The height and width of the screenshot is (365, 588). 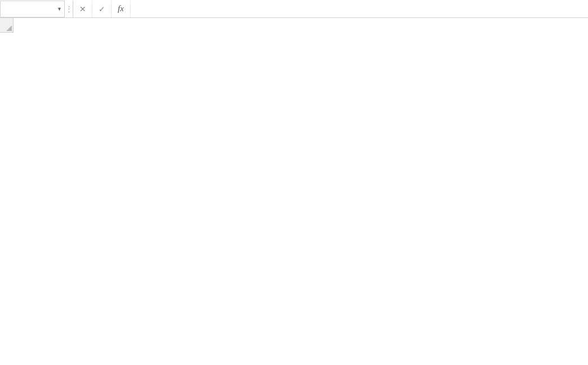 What do you see at coordinates (7, 25) in the screenshot?
I see `select-all-corner` at bounding box center [7, 25].